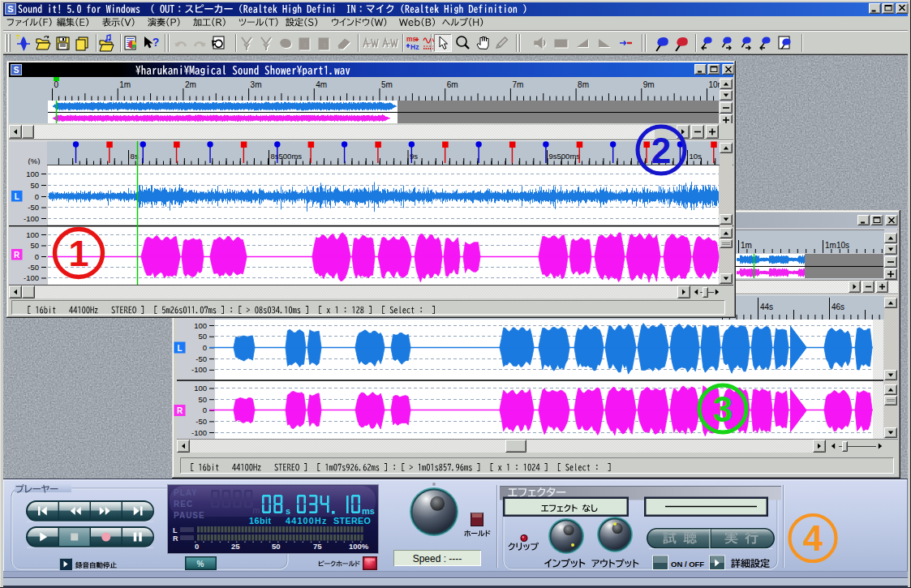 This screenshot has width=911, height=588. What do you see at coordinates (453, 84) in the screenshot?
I see `svg-text: 6m` at bounding box center [453, 84].